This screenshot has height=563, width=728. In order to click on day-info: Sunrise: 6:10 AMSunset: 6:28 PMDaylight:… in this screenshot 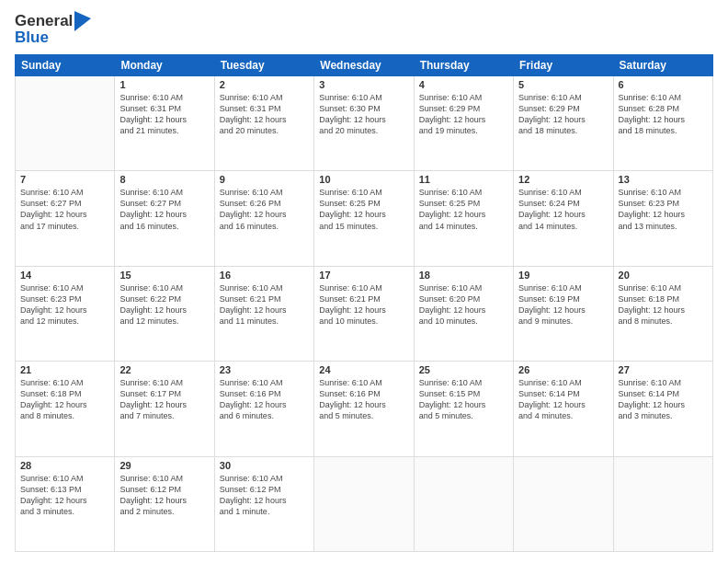, I will do `click(664, 114)`.